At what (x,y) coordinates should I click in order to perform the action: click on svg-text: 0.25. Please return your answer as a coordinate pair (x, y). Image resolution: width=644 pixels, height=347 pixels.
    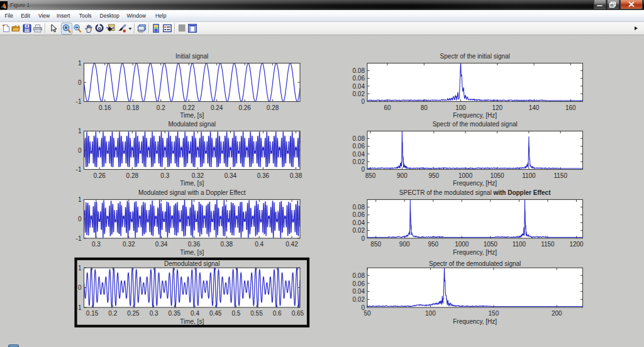
    Looking at the image, I should click on (133, 313).